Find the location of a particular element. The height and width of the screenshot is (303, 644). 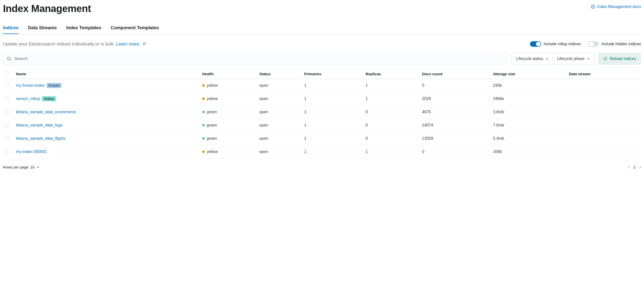

col-replicas: Replicas is located at coordinates (392, 74).